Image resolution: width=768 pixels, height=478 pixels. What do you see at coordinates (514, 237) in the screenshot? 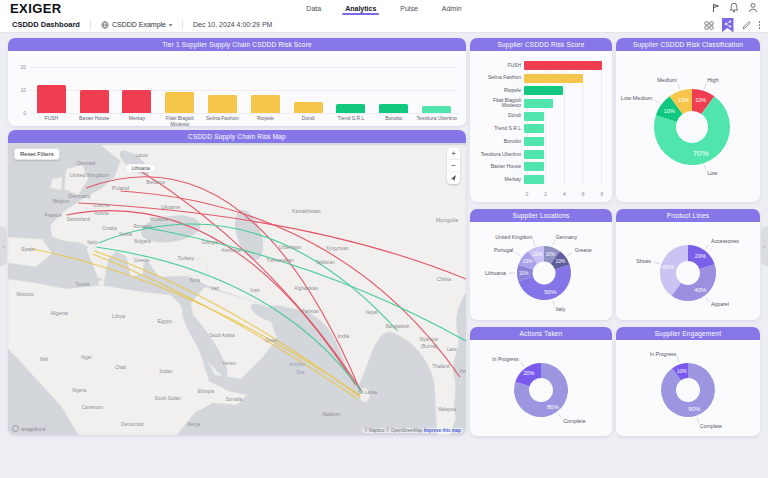
I see `slice-name-label: United Kingdom` at bounding box center [514, 237].